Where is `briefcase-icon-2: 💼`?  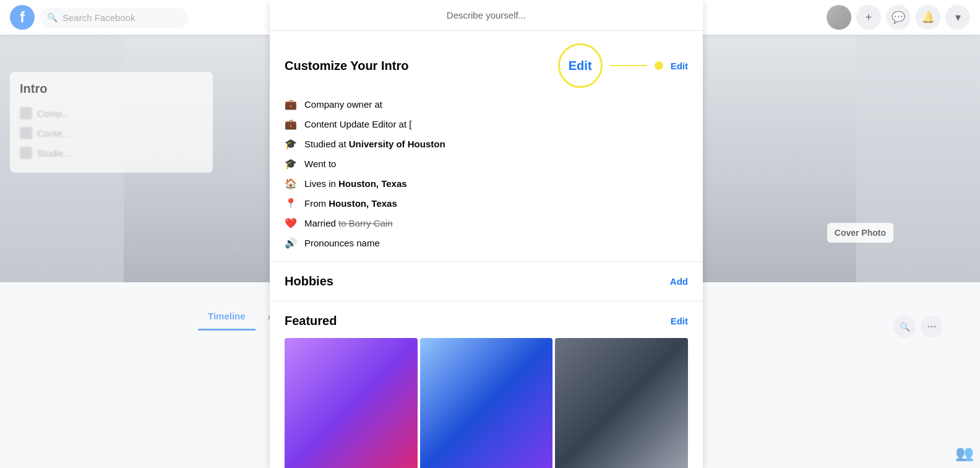 briefcase-icon-2: 💼 is located at coordinates (291, 124).